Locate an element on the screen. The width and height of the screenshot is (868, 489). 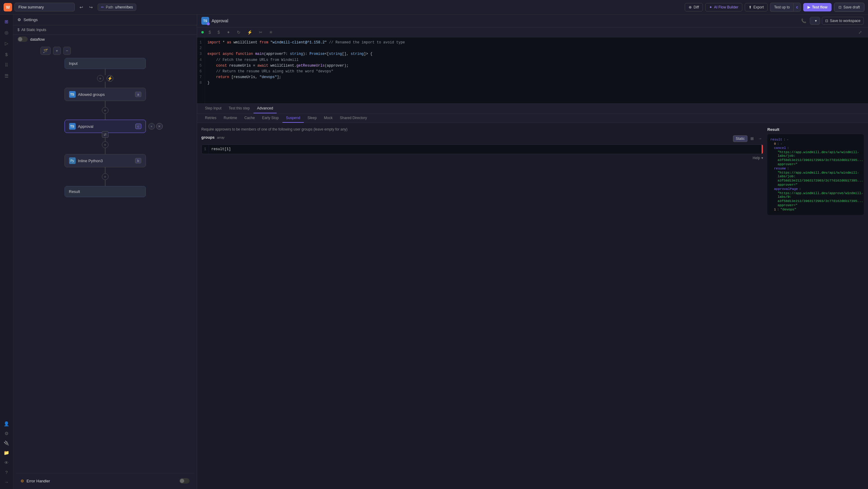
sidebar-icon-play: ▷ is located at coordinates (7, 43).